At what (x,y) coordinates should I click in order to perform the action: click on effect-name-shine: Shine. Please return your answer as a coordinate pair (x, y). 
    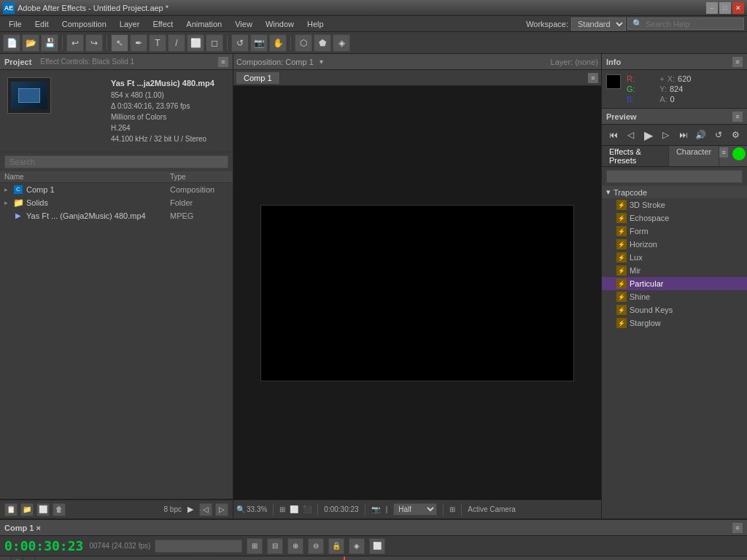
    Looking at the image, I should click on (640, 297).